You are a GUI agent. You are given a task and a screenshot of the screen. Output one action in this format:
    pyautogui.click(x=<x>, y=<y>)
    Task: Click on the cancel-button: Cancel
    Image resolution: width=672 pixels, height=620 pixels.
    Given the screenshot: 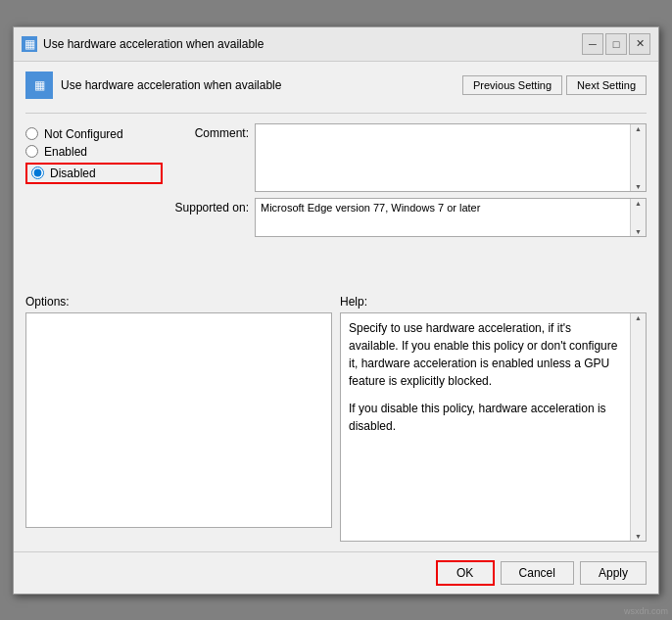 What is the action you would take?
    pyautogui.click(x=537, y=573)
    